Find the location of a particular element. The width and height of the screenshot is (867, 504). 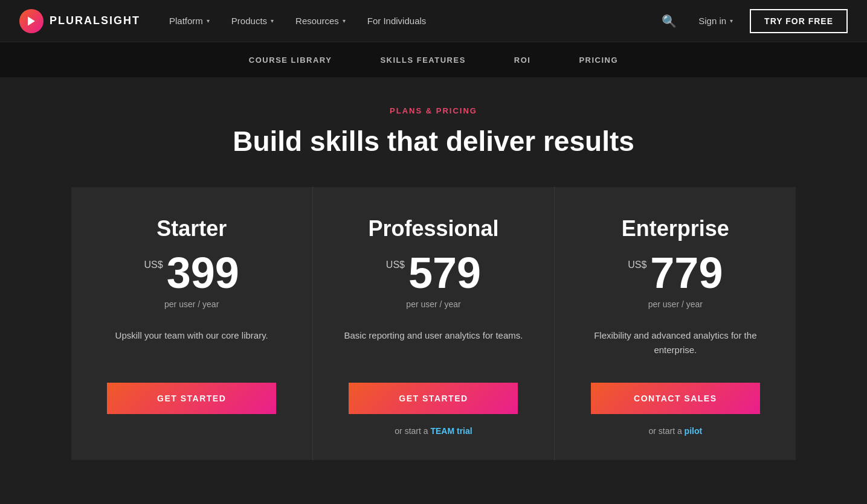

starter-price: 399 is located at coordinates (203, 273).